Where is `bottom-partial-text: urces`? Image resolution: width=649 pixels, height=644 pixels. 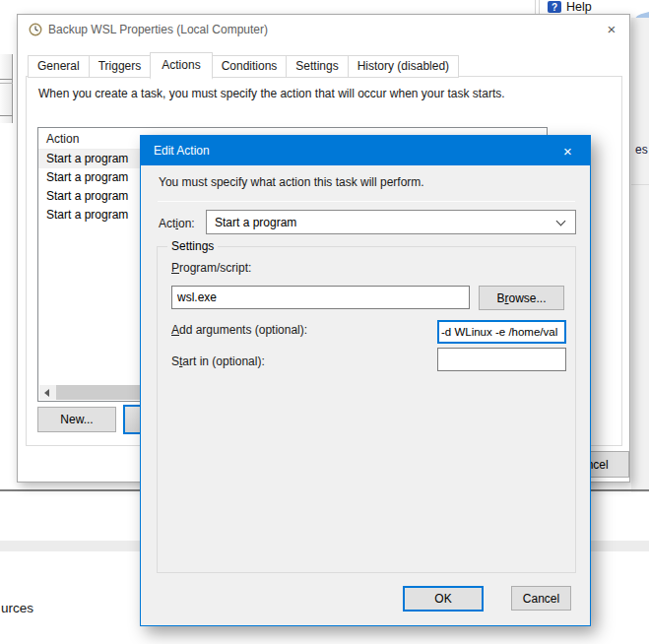
bottom-partial-text: urces is located at coordinates (18, 609).